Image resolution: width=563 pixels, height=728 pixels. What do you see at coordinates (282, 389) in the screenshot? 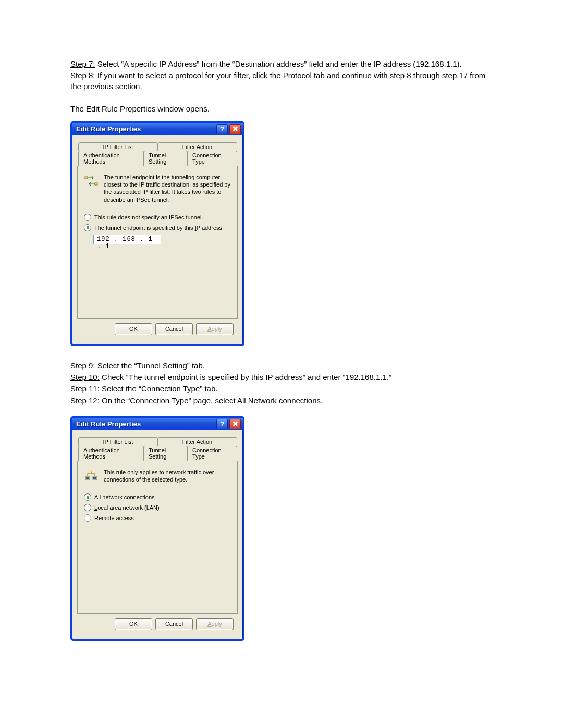
I see `step-11: Step 11: Select the “Connection Type” ta…` at bounding box center [282, 389].